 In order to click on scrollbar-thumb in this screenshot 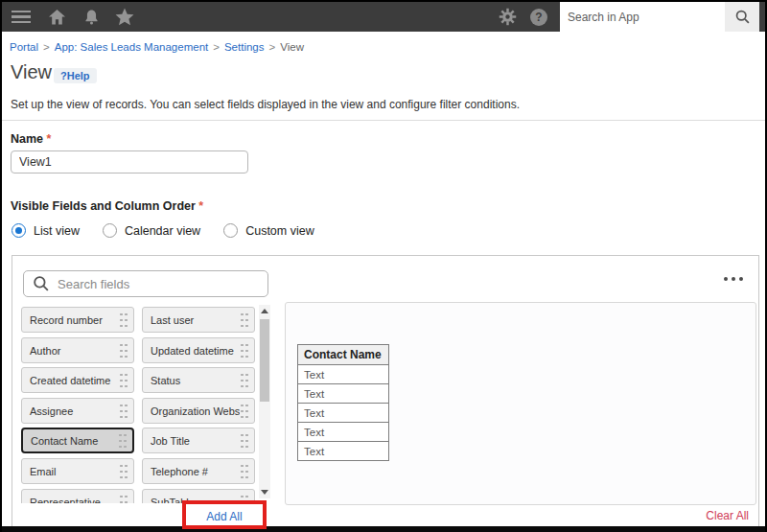, I will do `click(265, 360)`.